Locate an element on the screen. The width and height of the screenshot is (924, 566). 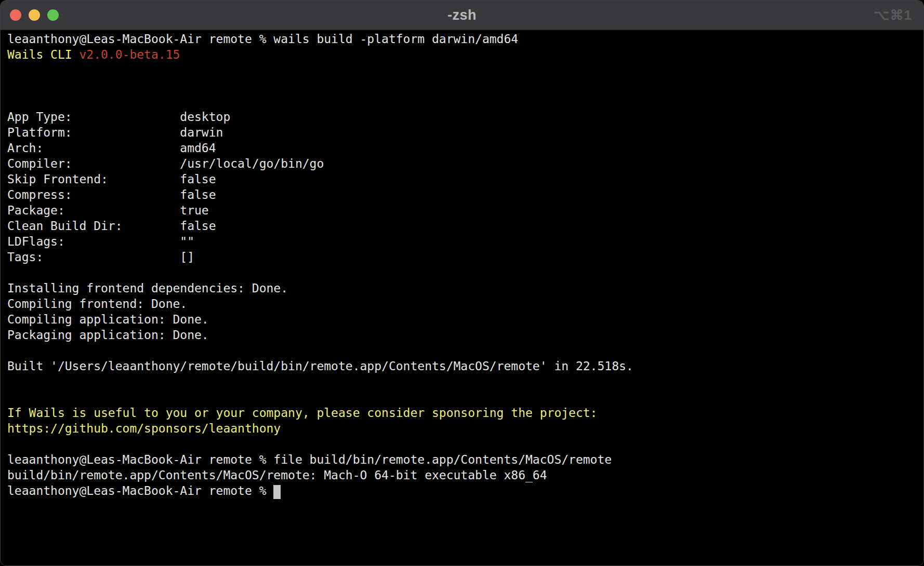
terminal-text: Compress: false is located at coordinates (112, 195).